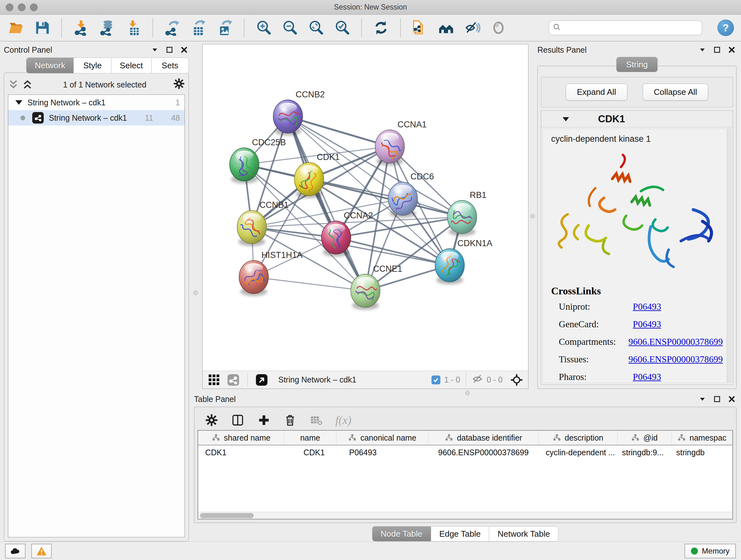 This screenshot has width=741, height=560. What do you see at coordinates (702, 452) in the screenshot?
I see `cell-namespace: stringdb` at bounding box center [702, 452].